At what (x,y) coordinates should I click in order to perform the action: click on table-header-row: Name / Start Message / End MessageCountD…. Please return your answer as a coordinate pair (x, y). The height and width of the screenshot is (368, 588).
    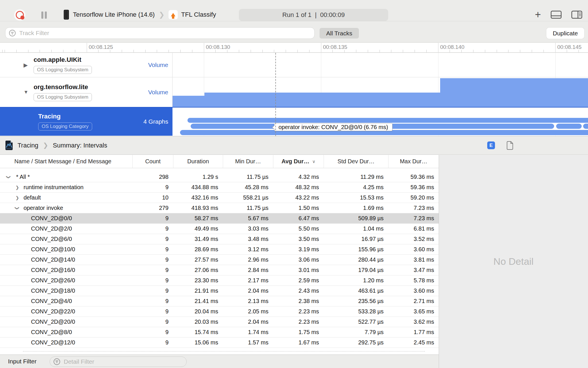
    Looking at the image, I should click on (219, 162).